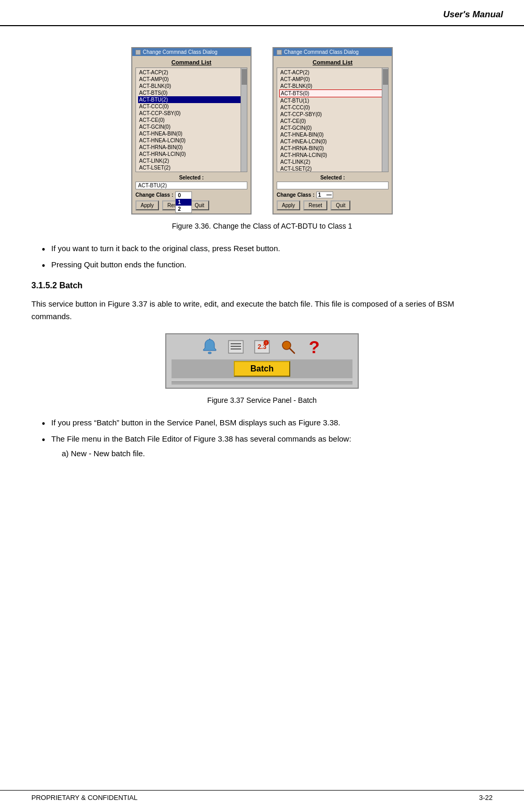  What do you see at coordinates (147, 205) in the screenshot?
I see `apply-button-1: Apply` at bounding box center [147, 205].